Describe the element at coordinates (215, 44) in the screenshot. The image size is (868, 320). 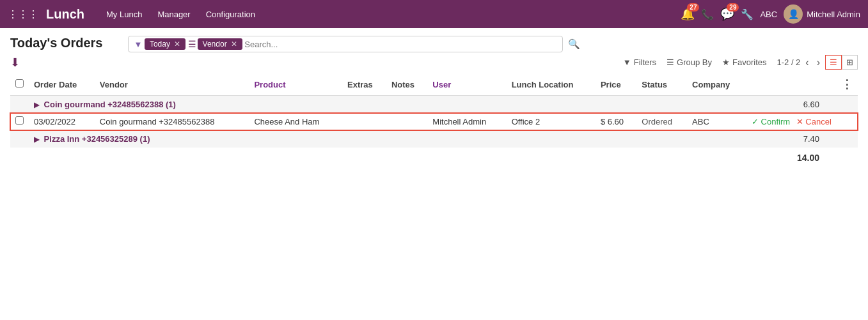
I see `vendor-tag-label: Vendor` at that location.